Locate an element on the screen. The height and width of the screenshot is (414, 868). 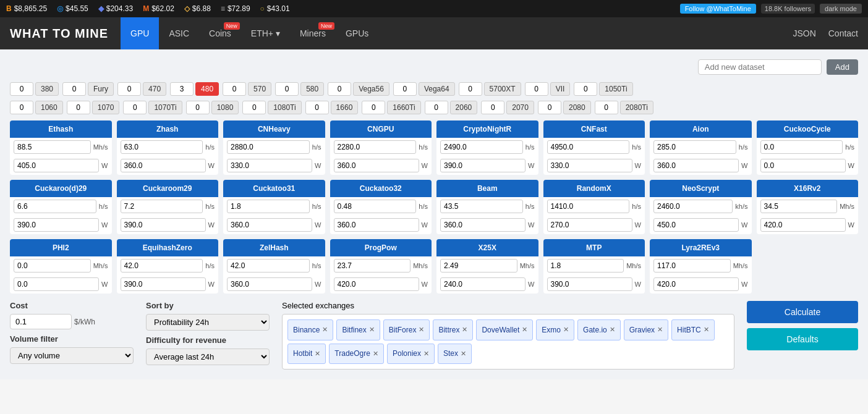
algo-header-cuckoocycle: CuckooCycle is located at coordinates (807, 129).